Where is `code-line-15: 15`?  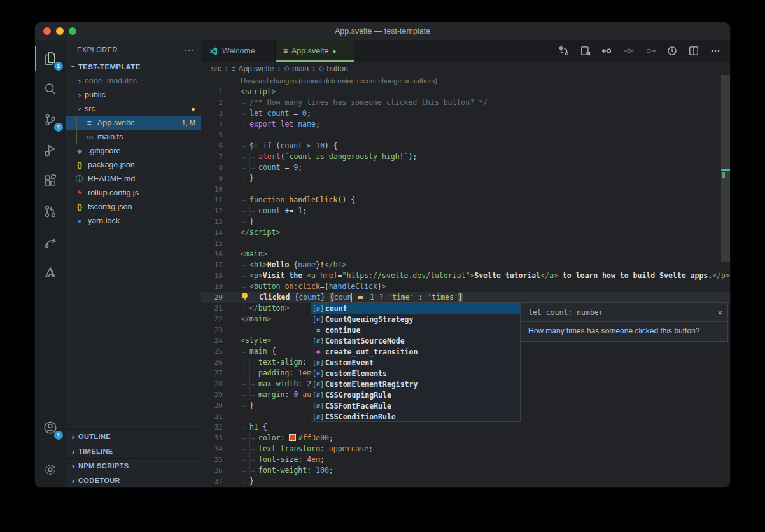
code-line-15: 15 is located at coordinates (466, 243).